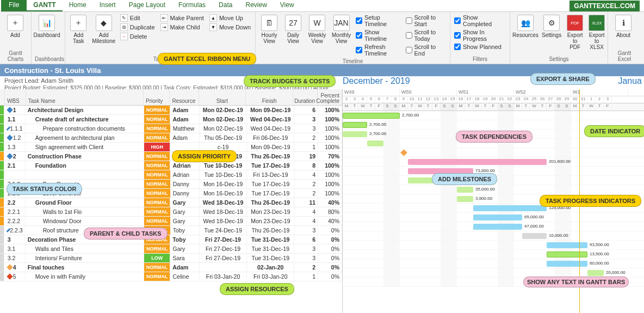 Image resolution: width=644 pixels, height=313 pixels. I want to click on calendar-icon: 27, so click(293, 23).